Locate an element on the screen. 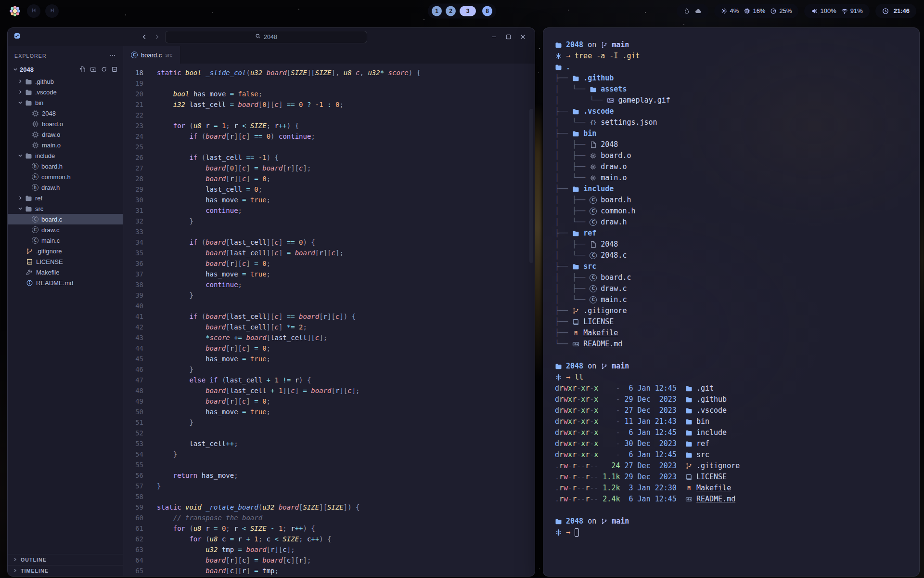  media-prev-button is located at coordinates (34, 11).